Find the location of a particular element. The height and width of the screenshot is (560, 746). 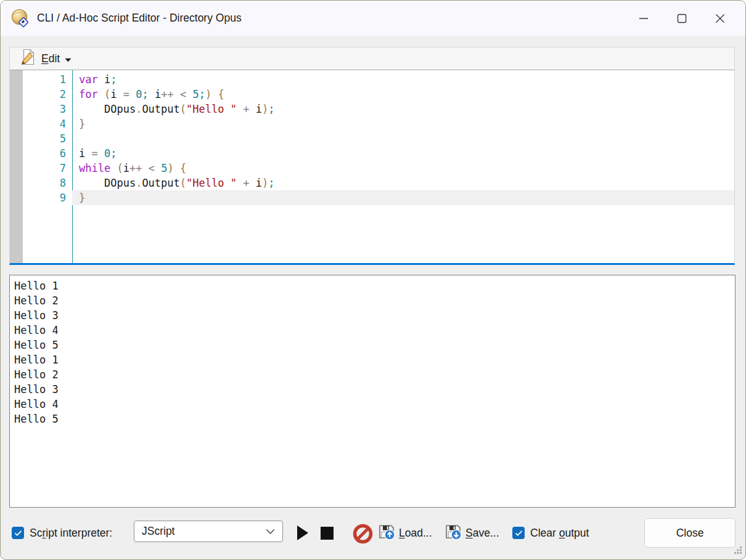

code-text: var i; is located at coordinates (403, 79).